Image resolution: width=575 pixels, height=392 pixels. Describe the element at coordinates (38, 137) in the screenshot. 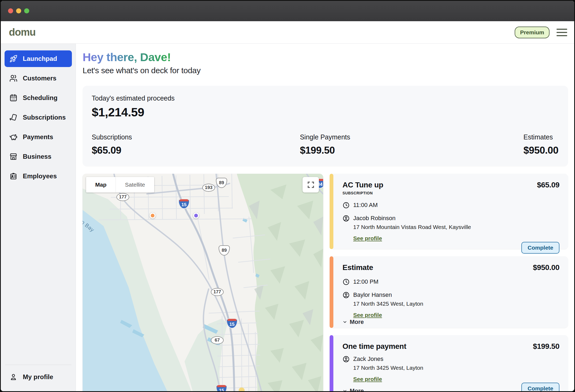

I see `sidebar-item-label: Payments` at that location.